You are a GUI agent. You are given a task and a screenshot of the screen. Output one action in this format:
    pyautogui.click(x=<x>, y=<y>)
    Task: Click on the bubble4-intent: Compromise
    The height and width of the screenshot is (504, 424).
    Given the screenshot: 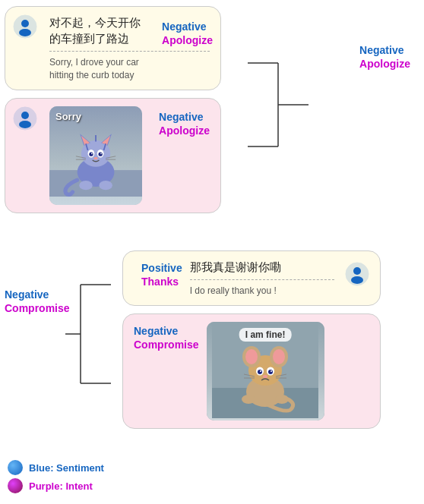 What is the action you would take?
    pyautogui.click(x=166, y=345)
    